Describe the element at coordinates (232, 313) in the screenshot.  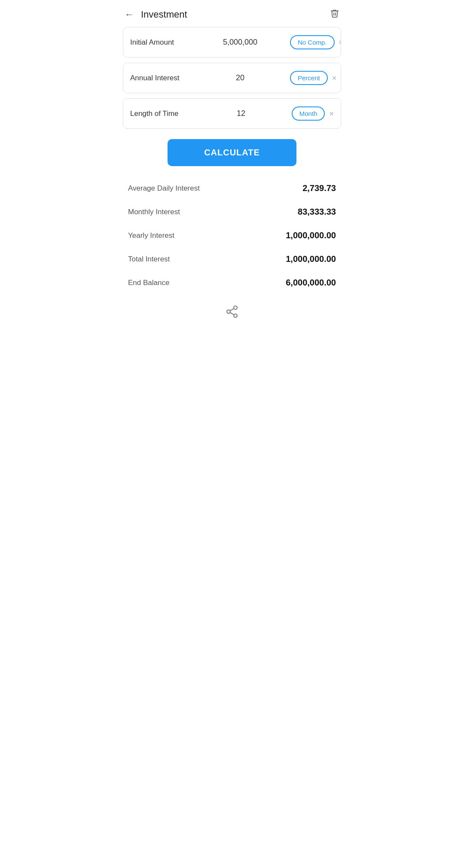
I see `share-button` at that location.